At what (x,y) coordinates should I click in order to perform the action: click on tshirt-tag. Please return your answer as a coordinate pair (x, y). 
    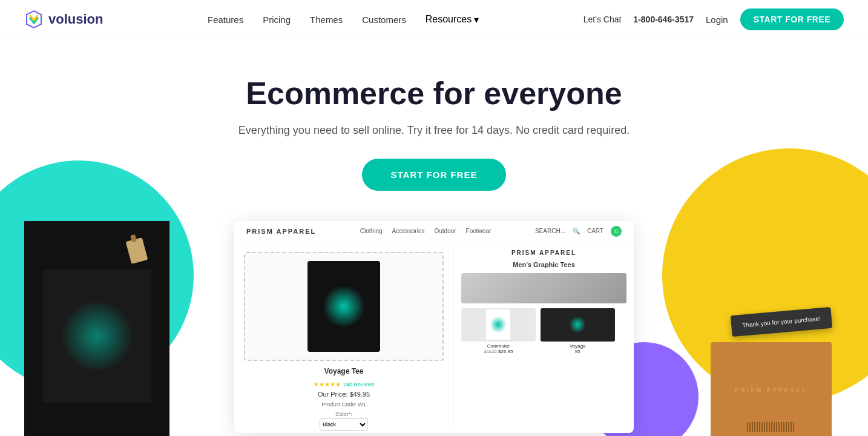
    Looking at the image, I should click on (137, 251).